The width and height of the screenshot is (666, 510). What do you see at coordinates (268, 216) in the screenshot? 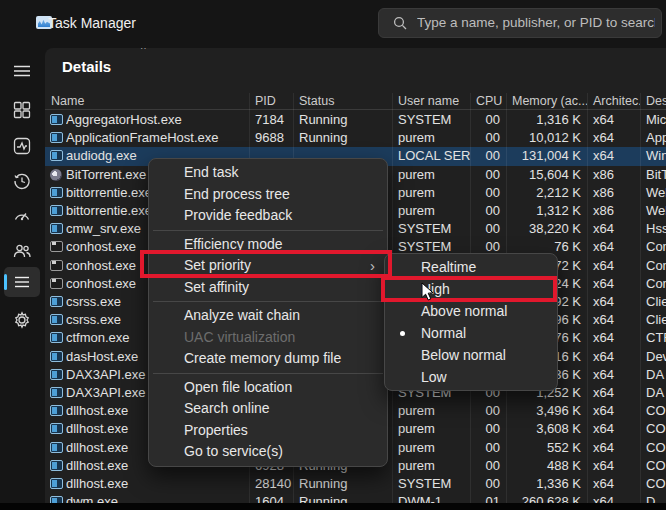
I see `menu-item-provide-feedback: Provide feedback` at bounding box center [268, 216].